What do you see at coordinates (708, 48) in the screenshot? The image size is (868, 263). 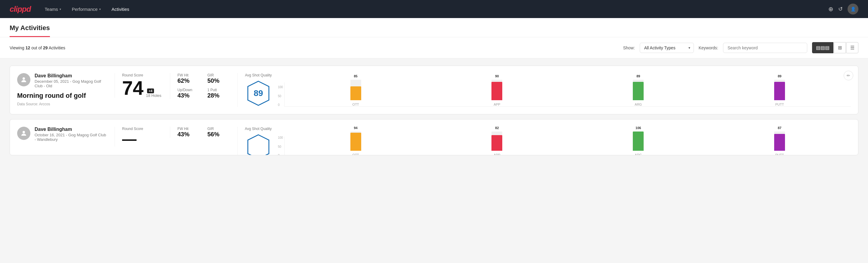 I see `keywords-label: Keywords:` at bounding box center [708, 48].